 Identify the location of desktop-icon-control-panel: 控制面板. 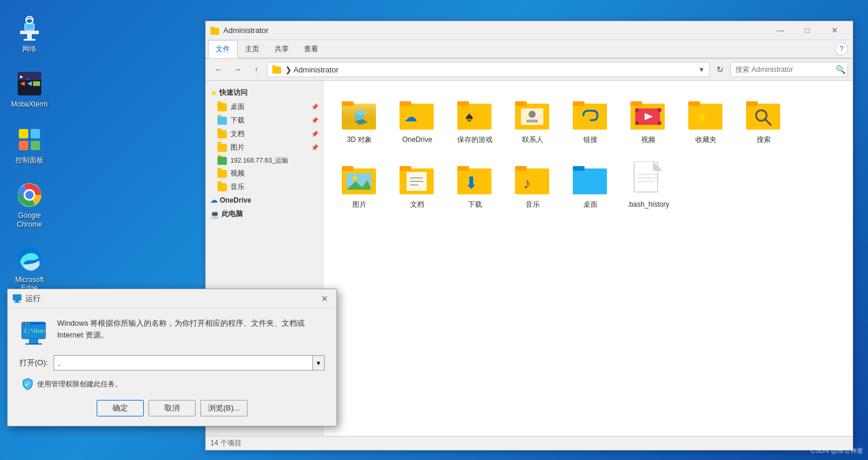
(29, 145).